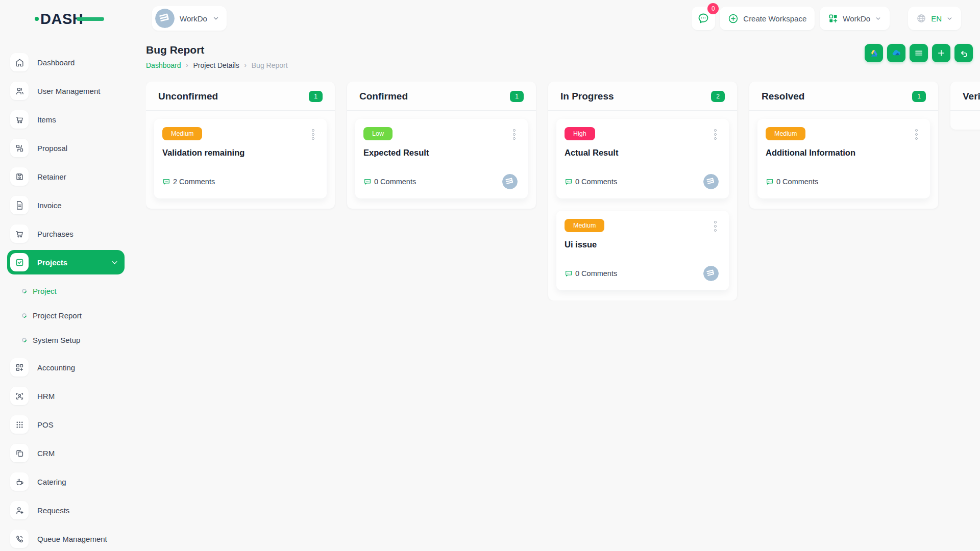 Image resolution: width=980 pixels, height=551 pixels. Describe the element at coordinates (642, 245) in the screenshot. I see `card-title: Ui issue` at that location.